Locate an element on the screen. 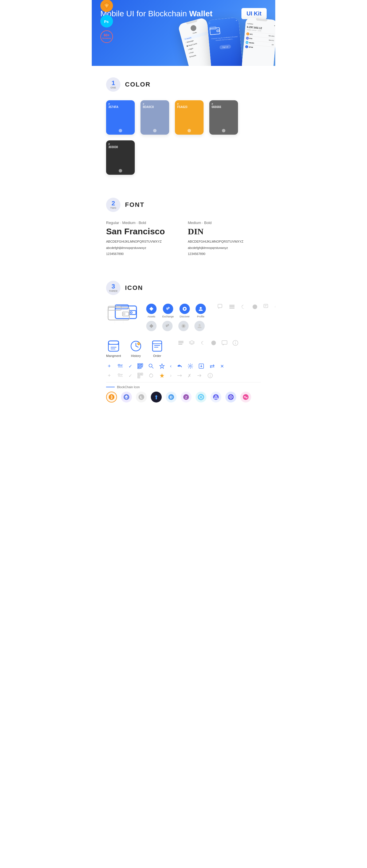 The height and width of the screenshot is (868, 367). icon-number-bubble: 3 THREE is located at coordinates (113, 288).